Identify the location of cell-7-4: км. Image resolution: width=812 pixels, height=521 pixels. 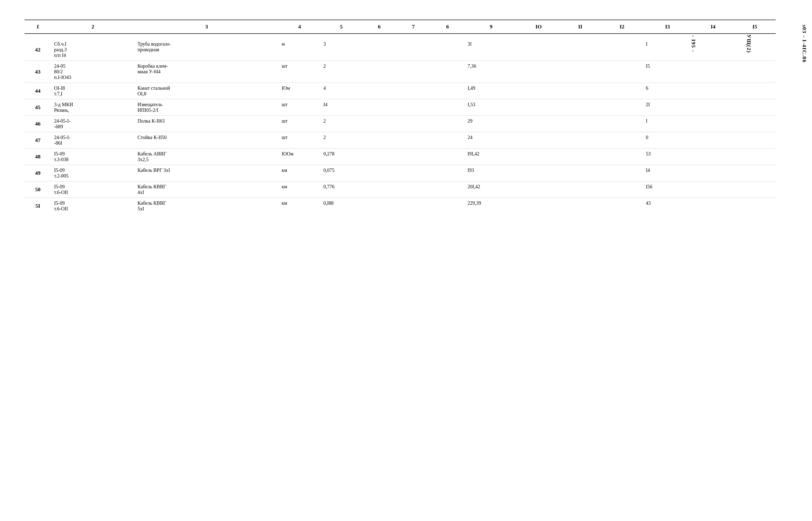
(299, 173).